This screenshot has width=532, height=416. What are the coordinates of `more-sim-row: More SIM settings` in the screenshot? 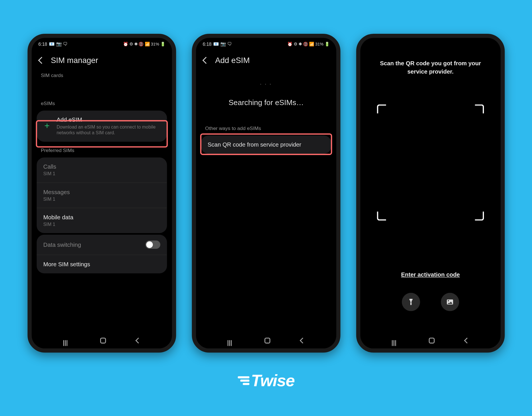 It's located at (102, 264).